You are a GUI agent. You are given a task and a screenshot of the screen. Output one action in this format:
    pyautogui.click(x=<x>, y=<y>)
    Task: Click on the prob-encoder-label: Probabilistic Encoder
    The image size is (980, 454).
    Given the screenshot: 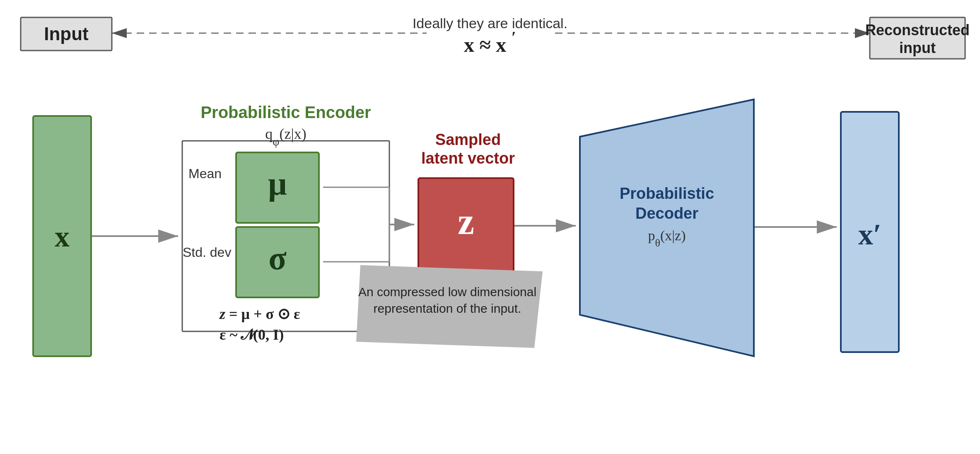 What is the action you would take?
    pyautogui.click(x=286, y=112)
    